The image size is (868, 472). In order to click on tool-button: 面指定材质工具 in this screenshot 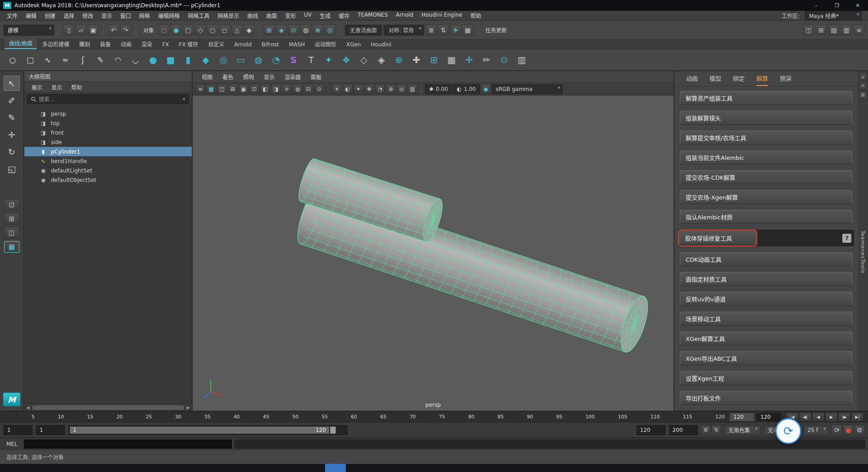, I will do `click(766, 279)`.